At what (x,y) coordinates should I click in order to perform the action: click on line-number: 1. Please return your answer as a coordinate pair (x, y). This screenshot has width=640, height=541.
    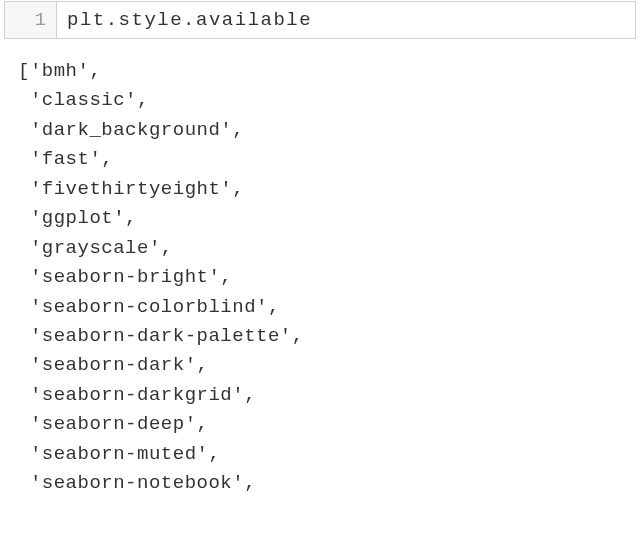
    Looking at the image, I should click on (40, 20).